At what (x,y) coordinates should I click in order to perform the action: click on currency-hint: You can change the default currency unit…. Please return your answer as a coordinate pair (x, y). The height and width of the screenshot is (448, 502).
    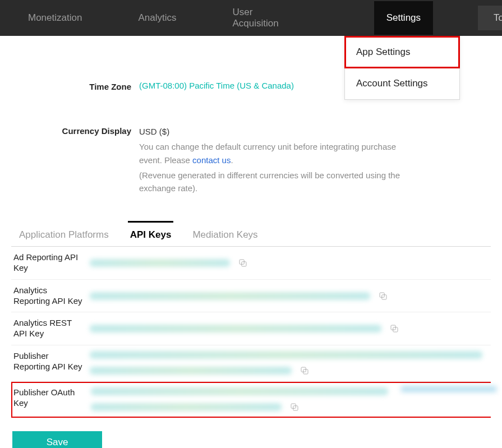
    Looking at the image, I should click on (274, 154).